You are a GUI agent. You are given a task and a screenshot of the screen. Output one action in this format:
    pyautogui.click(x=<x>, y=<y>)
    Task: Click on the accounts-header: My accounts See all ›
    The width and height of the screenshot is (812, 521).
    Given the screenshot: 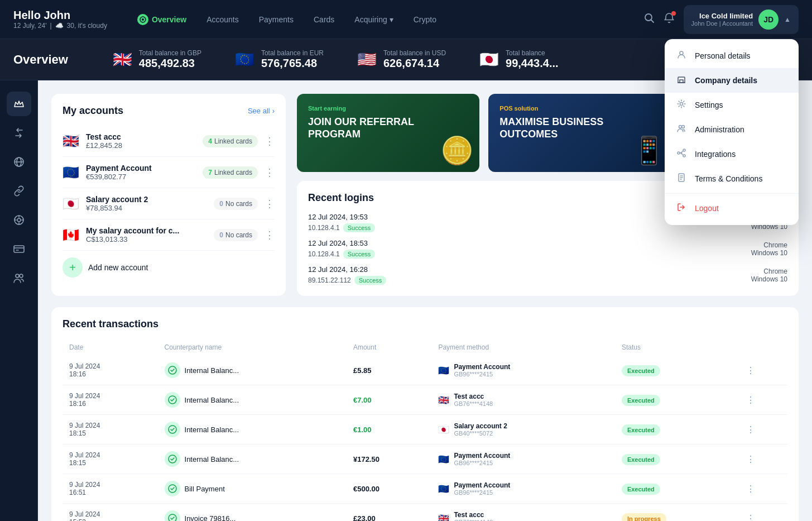 What is the action you would take?
    pyautogui.click(x=169, y=111)
    